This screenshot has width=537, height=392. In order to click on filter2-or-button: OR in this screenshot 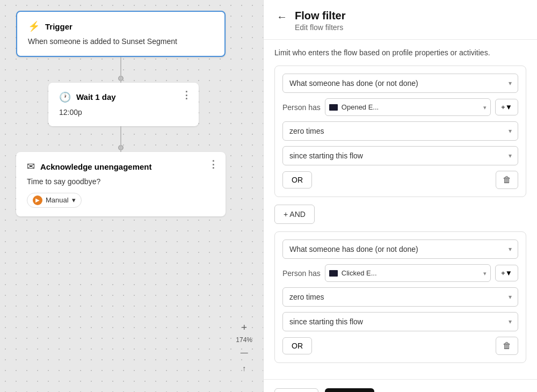, I will do `click(297, 346)`.